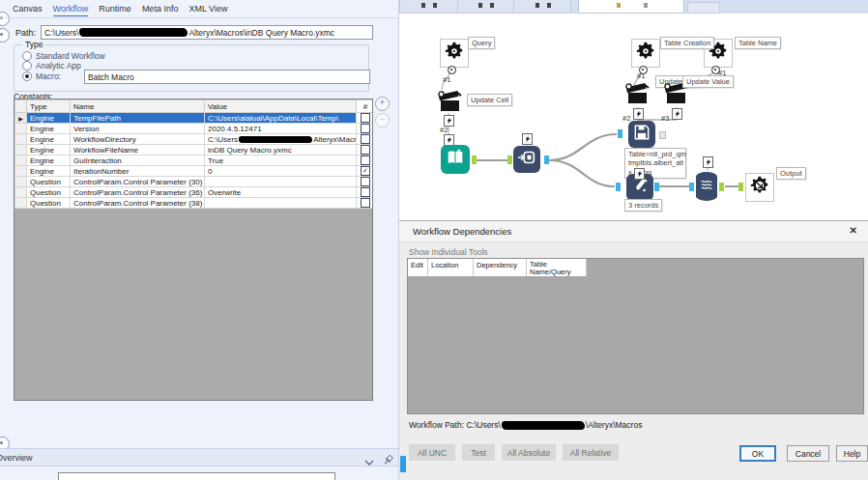 This screenshot has height=480, width=868. Describe the element at coordinates (454, 53) in the screenshot. I see `tool-query-control-parameter` at that location.